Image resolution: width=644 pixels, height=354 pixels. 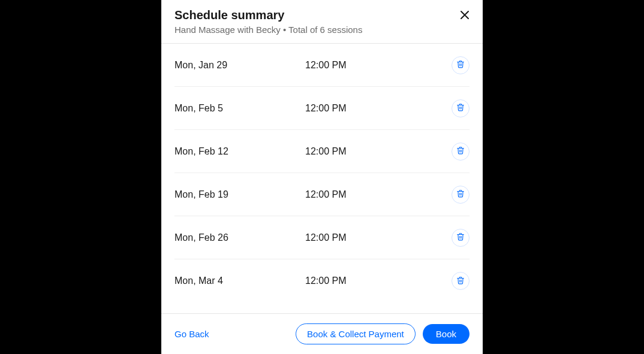 What do you see at coordinates (465, 16) in the screenshot?
I see `close-button` at bounding box center [465, 16].